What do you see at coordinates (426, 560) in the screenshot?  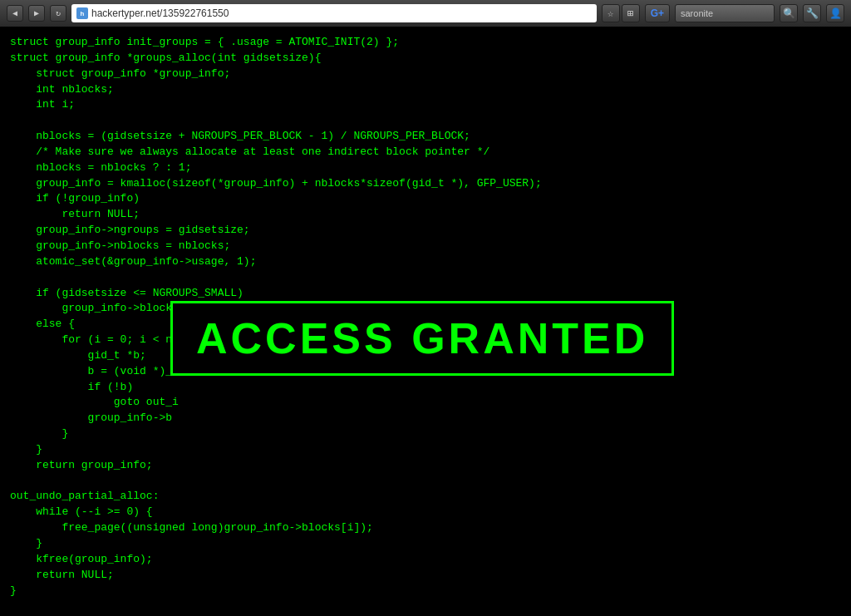 I see `code-line: kfree(group_info);` at bounding box center [426, 560].